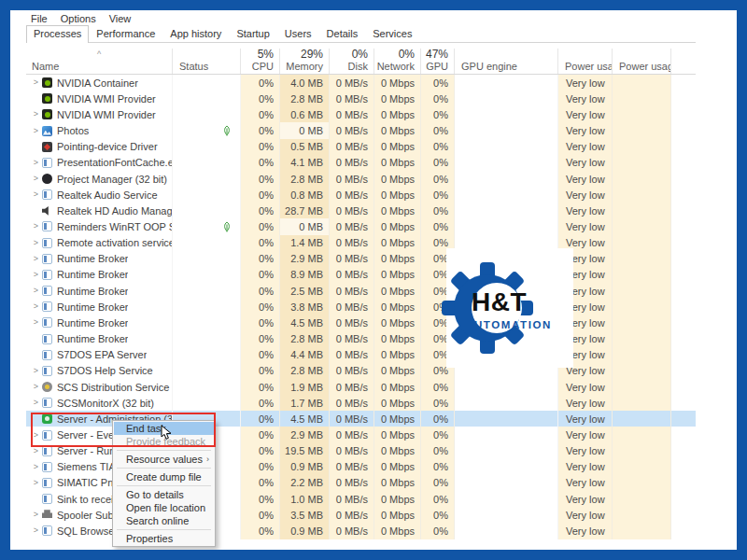  What do you see at coordinates (164, 521) in the screenshot?
I see `context-menu-item-search-online: Search online` at bounding box center [164, 521].